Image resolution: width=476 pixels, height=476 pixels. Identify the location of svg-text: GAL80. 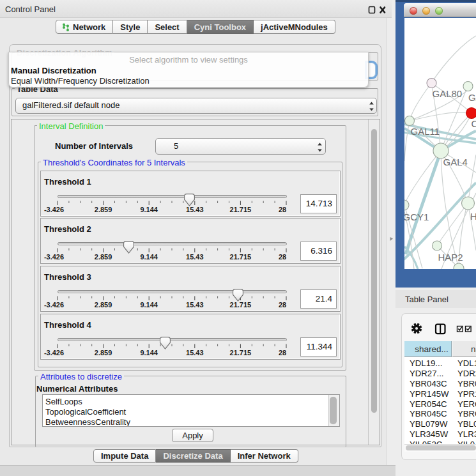
(447, 93).